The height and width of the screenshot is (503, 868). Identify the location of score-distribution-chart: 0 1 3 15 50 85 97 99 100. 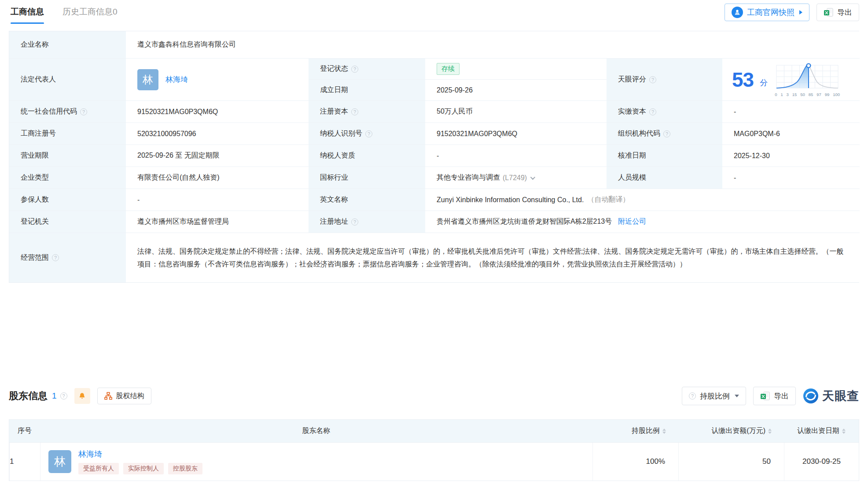
(807, 80).